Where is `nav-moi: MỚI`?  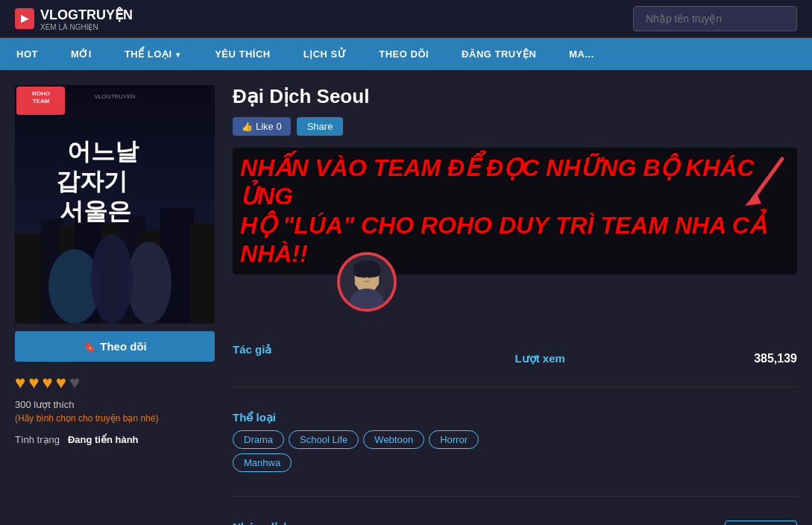
nav-moi: MỚI is located at coordinates (81, 54).